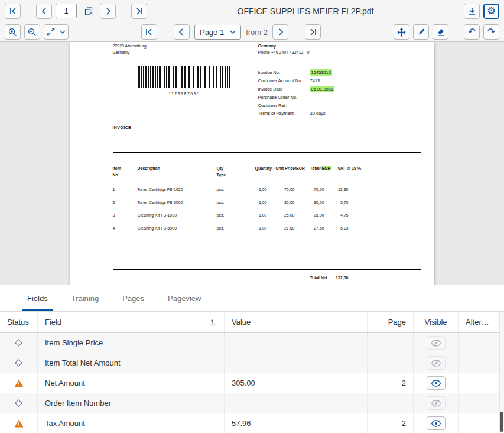 The width and height of the screenshot is (504, 433). I want to click on copy-pages-button, so click(89, 11).